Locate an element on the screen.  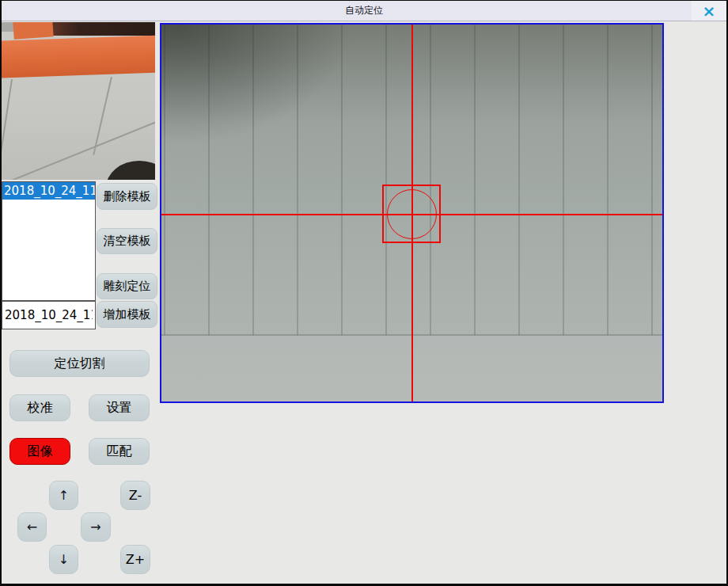
jog-down-button: ↓ is located at coordinates (63, 559).